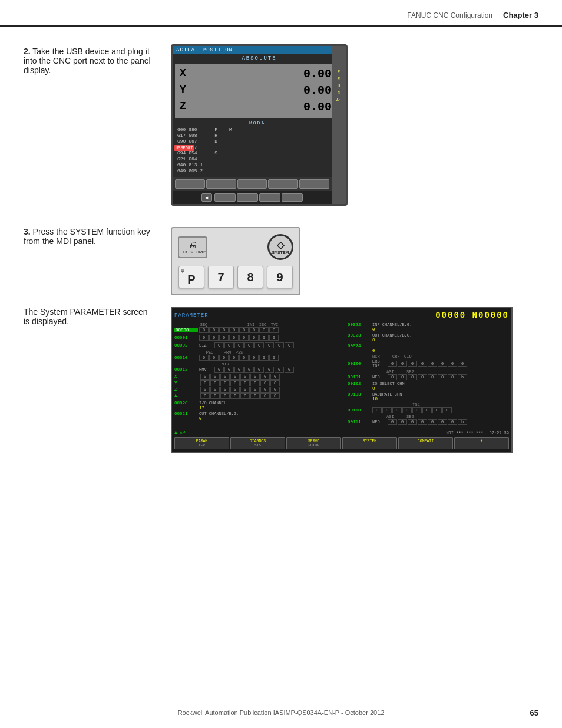 This screenshot has height=728, width=562. What do you see at coordinates (339, 125) in the screenshot?
I see `cnc-right-sidebar: P R U C A:` at bounding box center [339, 125].